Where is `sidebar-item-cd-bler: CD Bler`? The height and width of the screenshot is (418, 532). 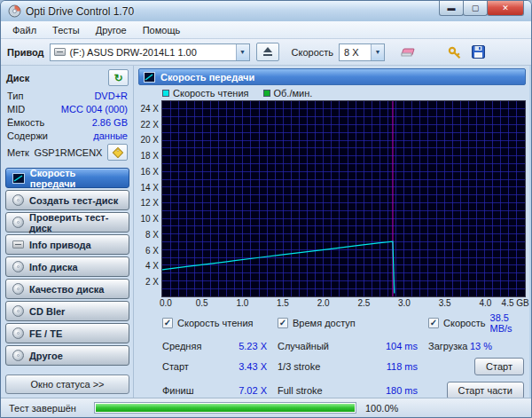 sidebar-item-cd-bler: CD Bler is located at coordinates (67, 311).